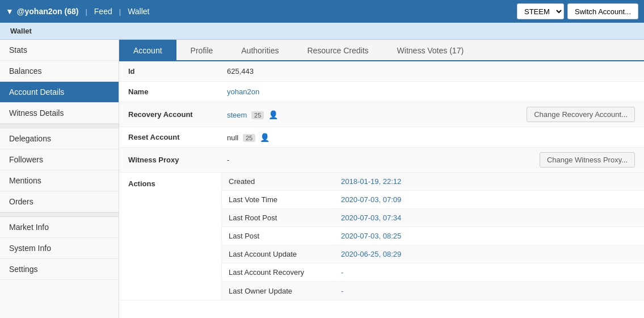 The image size is (644, 318). Describe the element at coordinates (170, 183) in the screenshot. I see `actions-label: Actions` at that location.